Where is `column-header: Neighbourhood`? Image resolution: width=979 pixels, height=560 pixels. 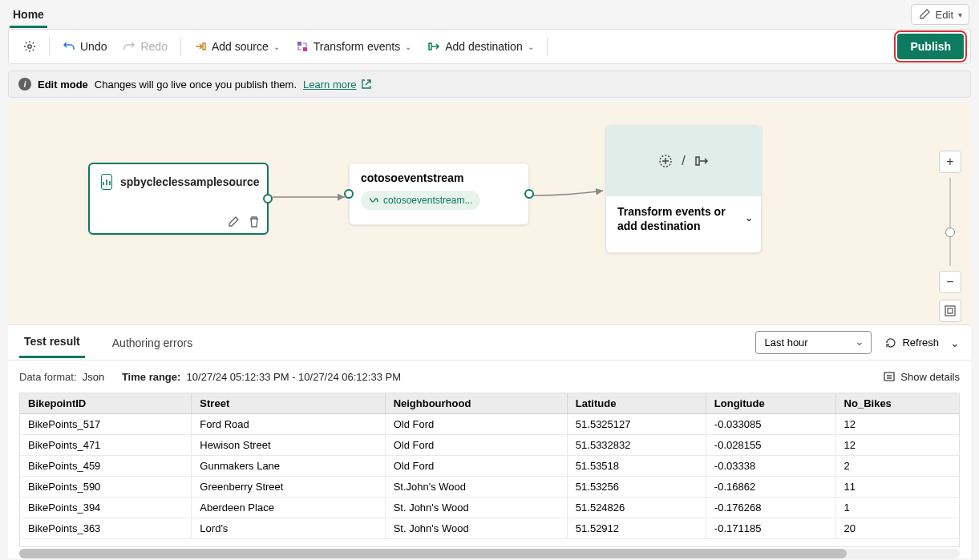
column-header: Neighbourhood is located at coordinates (476, 404).